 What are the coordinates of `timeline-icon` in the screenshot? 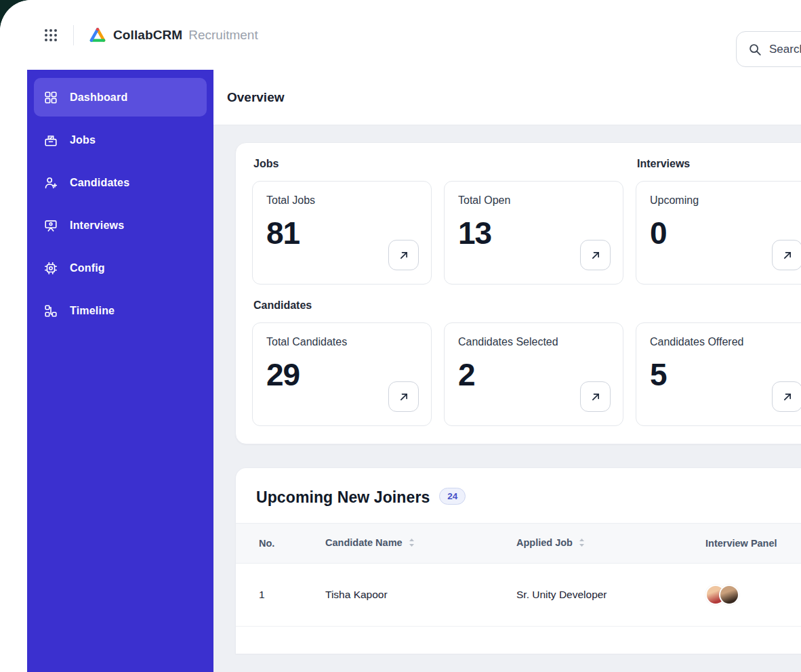 It's located at (51, 311).